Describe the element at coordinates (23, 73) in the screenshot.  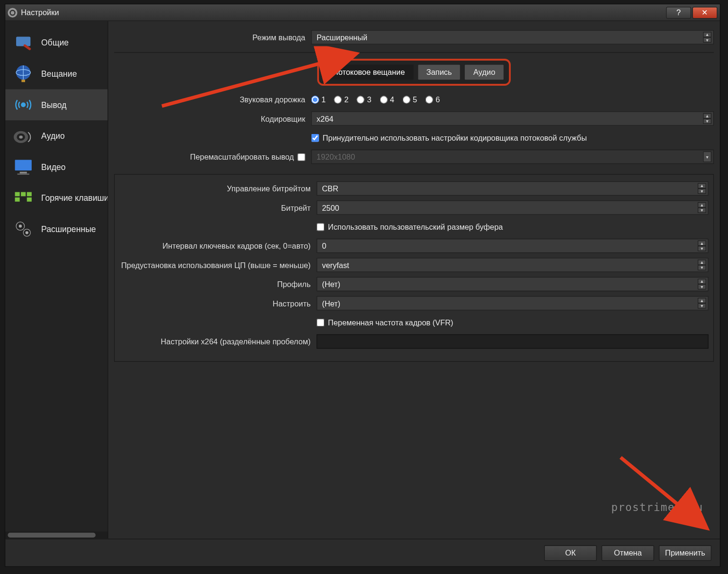
I see `globe-icon` at that location.